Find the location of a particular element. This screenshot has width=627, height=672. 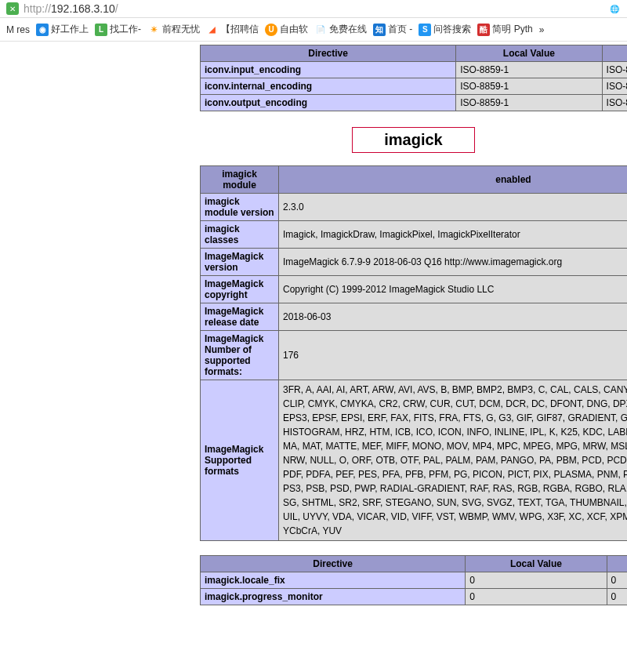

row-key: imagick module version is located at coordinates (240, 207).